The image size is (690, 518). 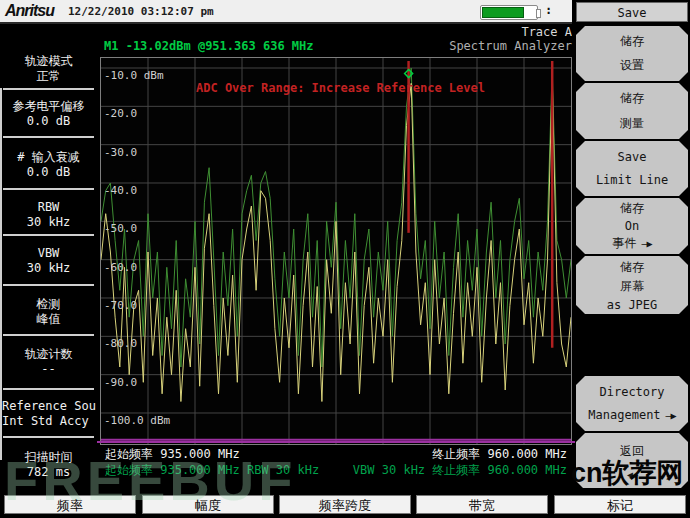 I want to click on tab-span: 频率跨度, so click(x=345, y=504).